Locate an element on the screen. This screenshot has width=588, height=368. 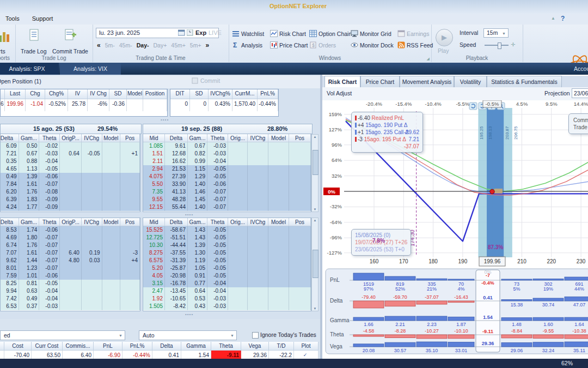
trade-log-icon is located at coordinates (34, 35).